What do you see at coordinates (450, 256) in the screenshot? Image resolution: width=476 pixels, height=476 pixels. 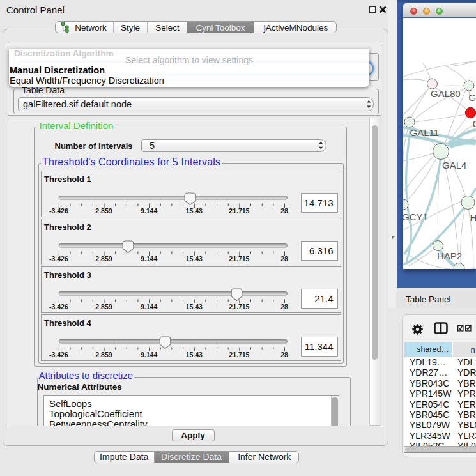 I see `svg-text: HAP2` at bounding box center [450, 256].